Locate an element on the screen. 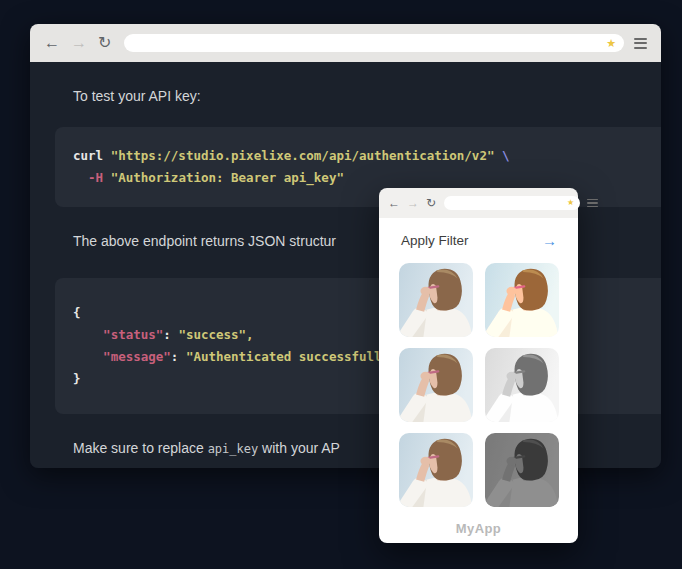 The image size is (682, 569). filter-thumbnail-grid is located at coordinates (478, 385).